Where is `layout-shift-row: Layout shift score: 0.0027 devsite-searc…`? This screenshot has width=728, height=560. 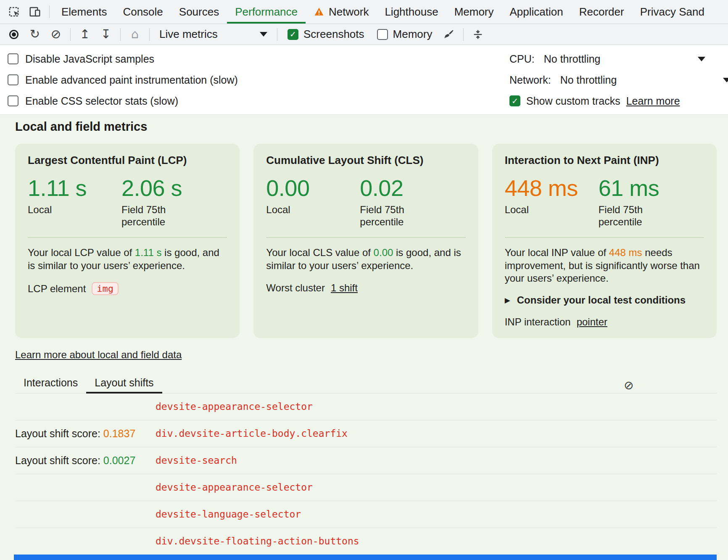
layout-shift-row: Layout shift score: 0.0027 devsite-searc… is located at coordinates (366, 461).